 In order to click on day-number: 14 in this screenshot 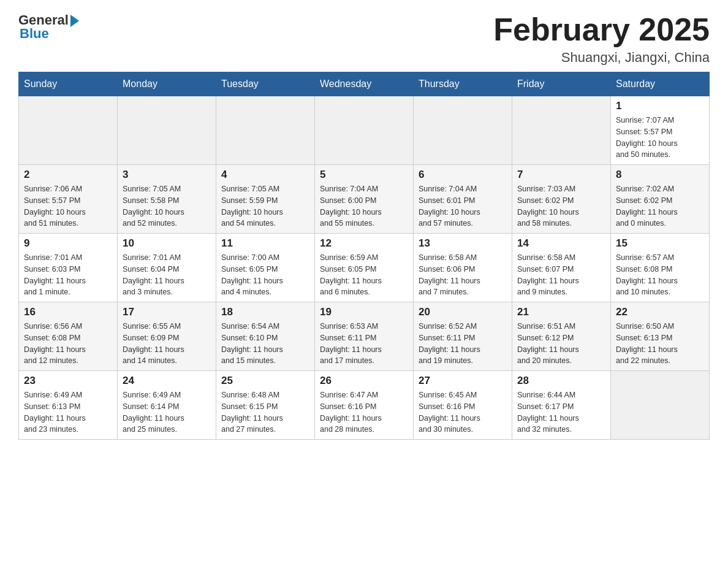, I will do `click(561, 243)`.